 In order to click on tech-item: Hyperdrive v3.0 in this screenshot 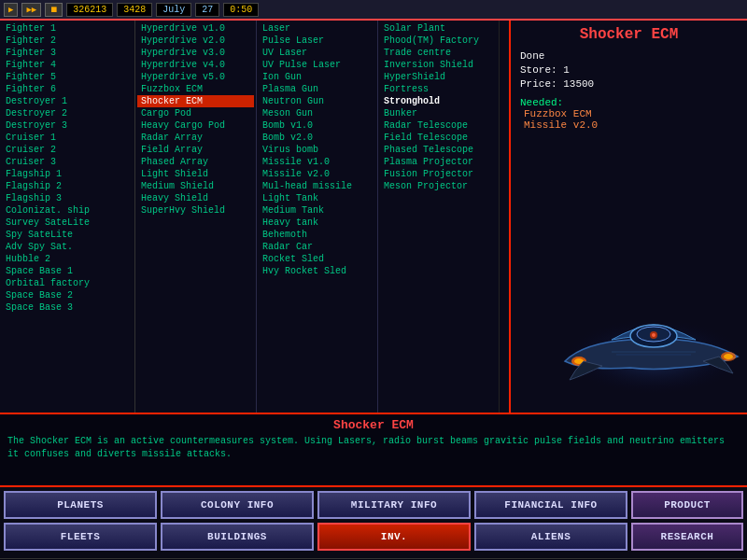, I will do `click(196, 52)`.